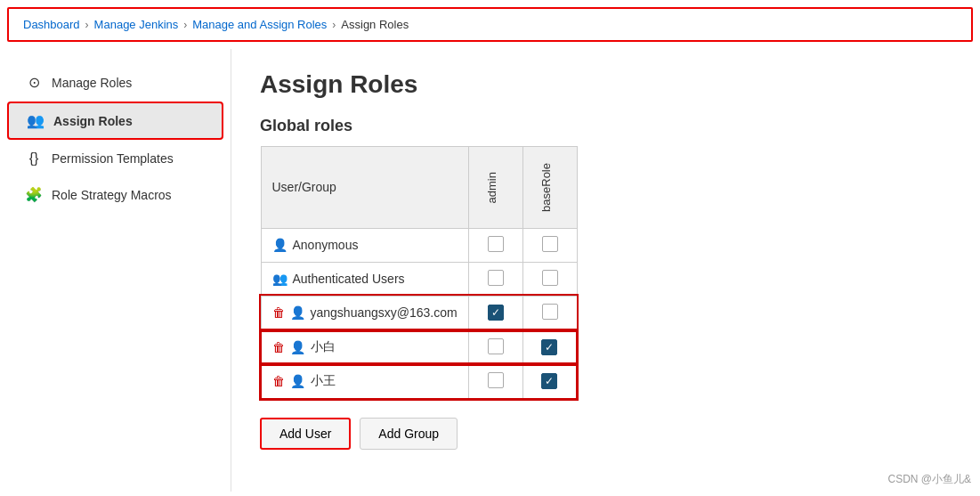 Image resolution: width=980 pixels, height=496 pixels. What do you see at coordinates (87, 25) in the screenshot?
I see `breadcrumb-sep-1: ›` at bounding box center [87, 25].